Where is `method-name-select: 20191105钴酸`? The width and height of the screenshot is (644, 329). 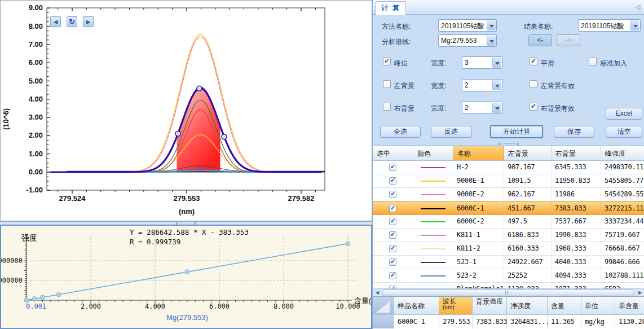 method-name-select: 20191105钴酸 is located at coordinates (467, 25).